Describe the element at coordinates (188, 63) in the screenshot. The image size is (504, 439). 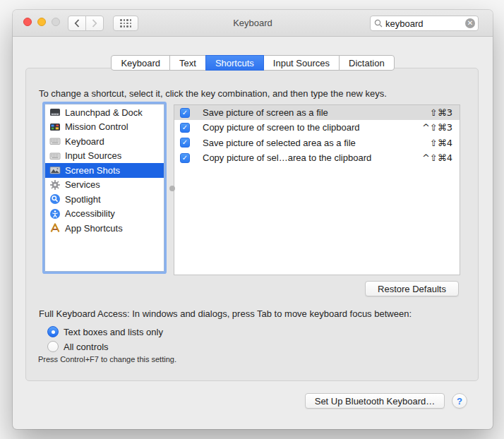
I see `tab-text: Text` at that location.